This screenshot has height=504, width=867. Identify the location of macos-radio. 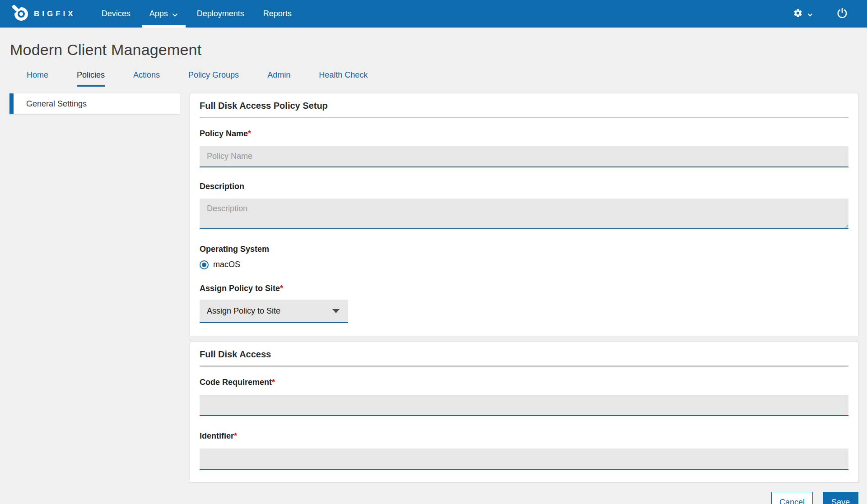
(204, 265).